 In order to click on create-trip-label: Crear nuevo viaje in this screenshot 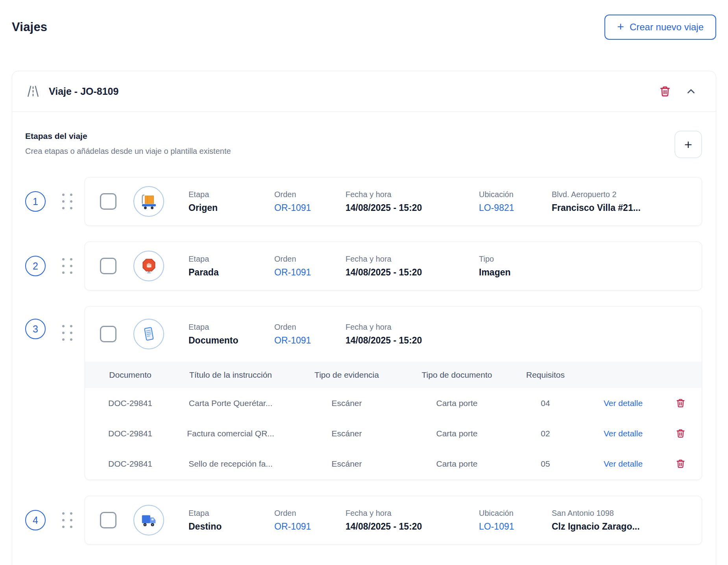, I will do `click(667, 27)`.